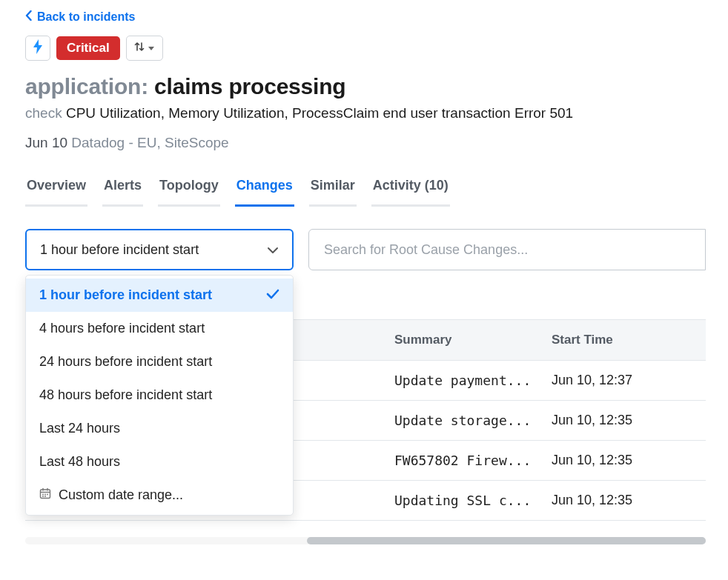 This screenshot has height=580, width=728. What do you see at coordinates (265, 190) in the screenshot?
I see `tab-changes: Changes` at bounding box center [265, 190].